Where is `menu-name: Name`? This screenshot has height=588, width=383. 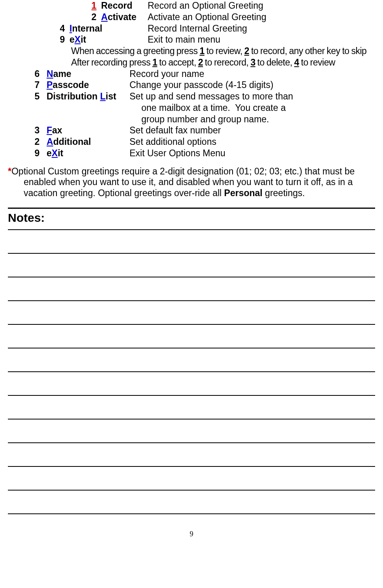
menu-name: Name is located at coordinates (88, 74).